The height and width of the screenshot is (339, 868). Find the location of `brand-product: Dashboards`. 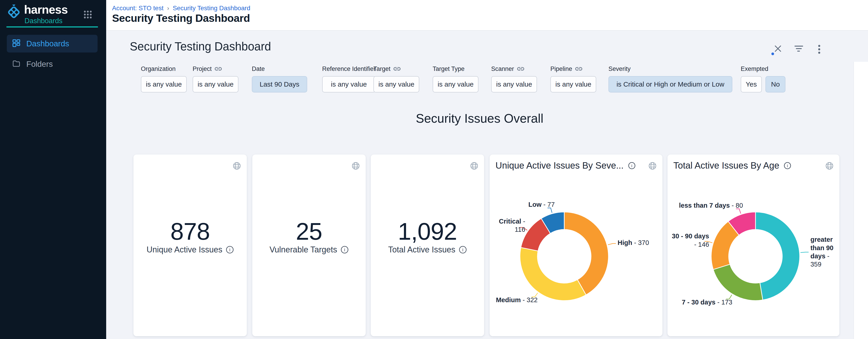

brand-product: Dashboards is located at coordinates (43, 21).